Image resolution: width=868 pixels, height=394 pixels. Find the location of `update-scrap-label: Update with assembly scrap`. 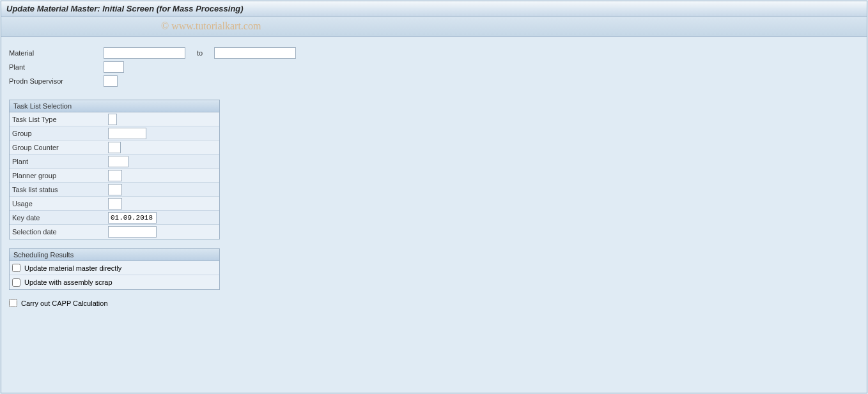

update-scrap-label: Update with assembly scrap is located at coordinates (68, 282).